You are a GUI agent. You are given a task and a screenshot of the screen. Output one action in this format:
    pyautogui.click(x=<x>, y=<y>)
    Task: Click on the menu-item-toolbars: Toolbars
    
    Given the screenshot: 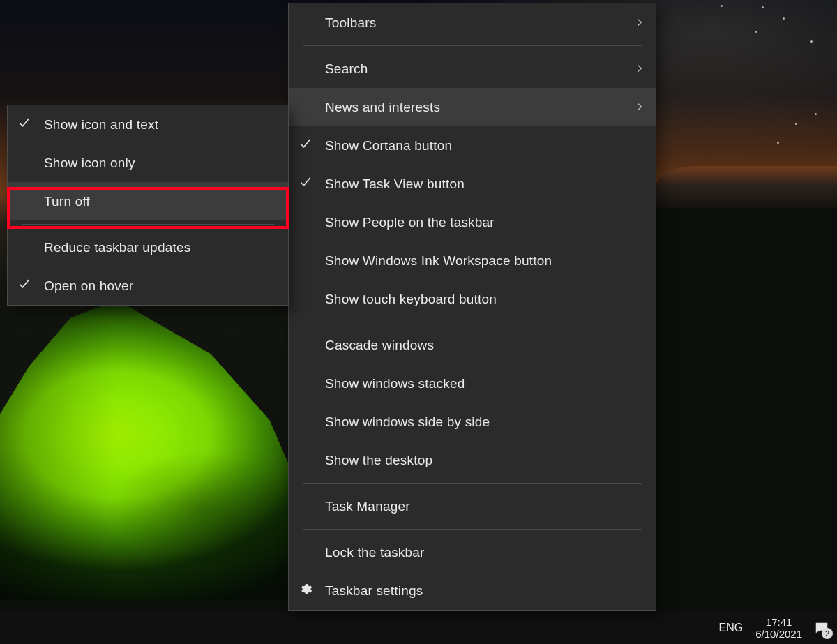 What is the action you would take?
    pyautogui.click(x=472, y=22)
    